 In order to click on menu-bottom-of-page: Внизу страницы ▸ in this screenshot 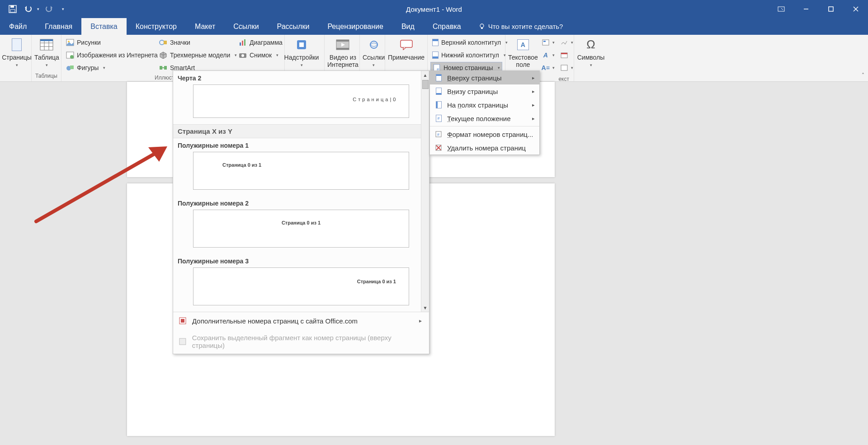, I will do `click(485, 91)`.